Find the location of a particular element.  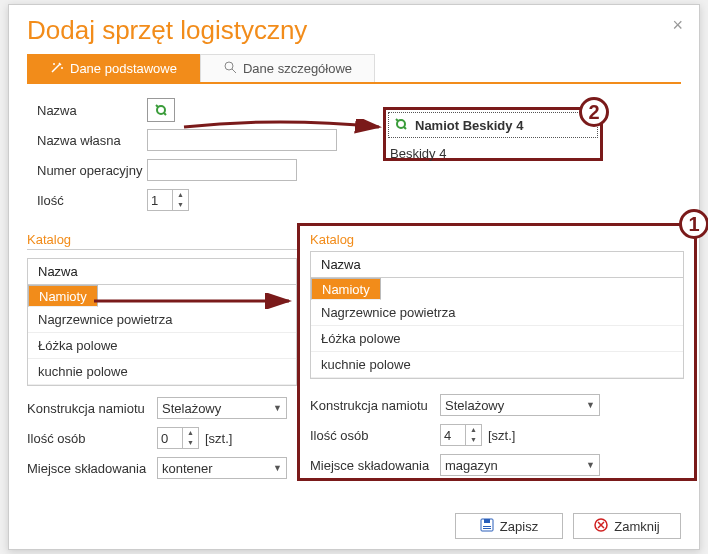

katalog-grid-right: Nazwa Namioty Nagrzewnice powietrza Łóżk… is located at coordinates (497, 315).